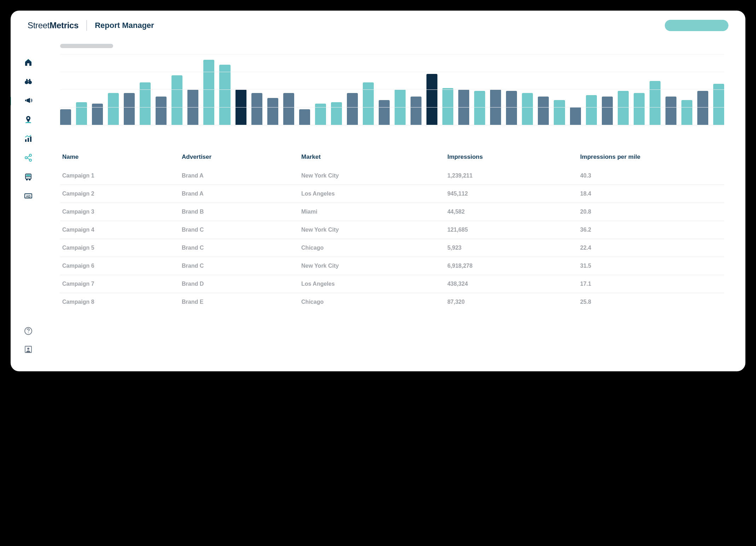  Describe the element at coordinates (372, 284) in the screenshot. I see `cell-market: Los Angeles` at that location.